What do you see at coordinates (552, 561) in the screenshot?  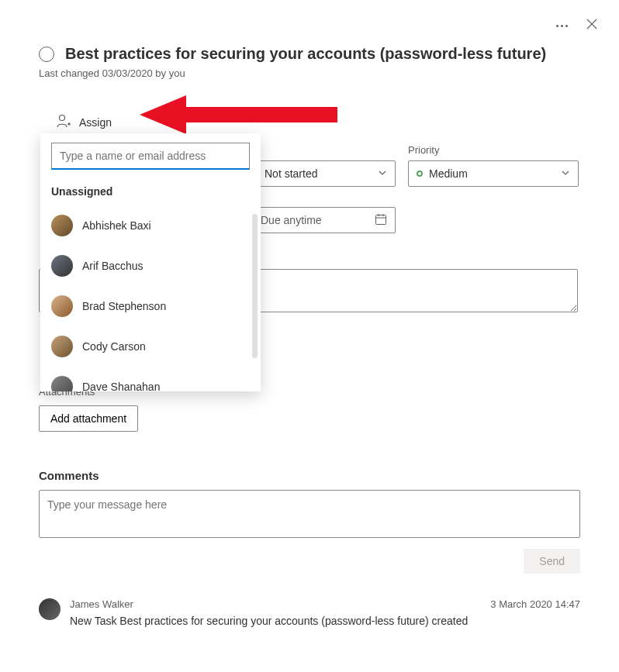 I see `send-button: Send` at bounding box center [552, 561].